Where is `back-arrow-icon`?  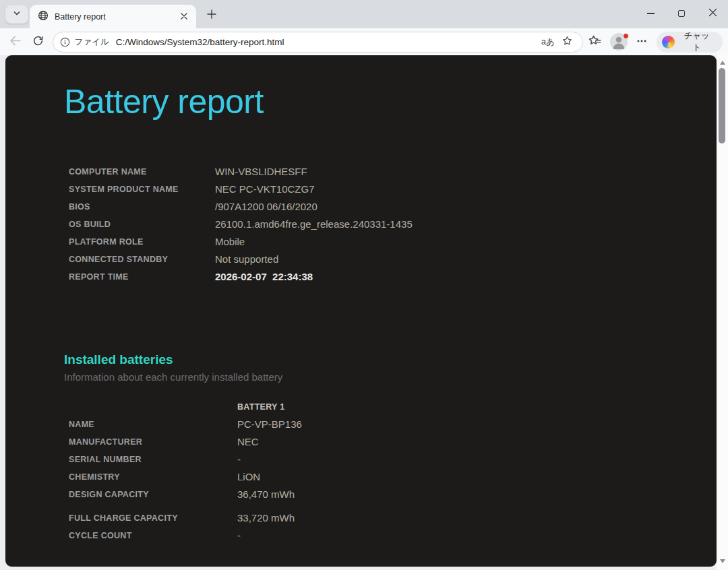 back-arrow-icon is located at coordinates (15, 42).